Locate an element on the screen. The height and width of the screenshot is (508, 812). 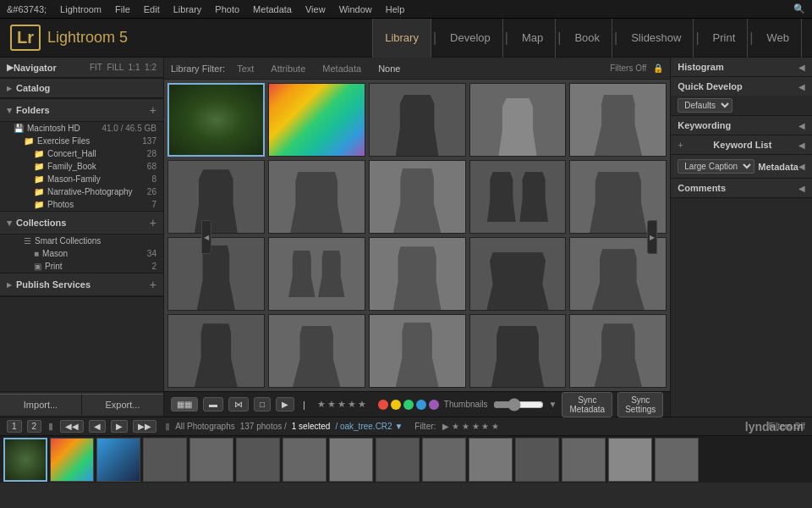
menu-metadata: Metadata is located at coordinates (272, 9).